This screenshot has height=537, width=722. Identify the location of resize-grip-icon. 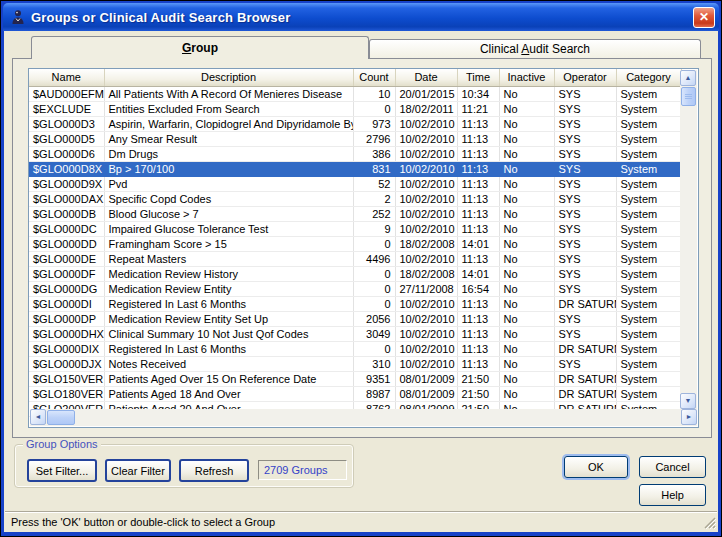
(710, 522).